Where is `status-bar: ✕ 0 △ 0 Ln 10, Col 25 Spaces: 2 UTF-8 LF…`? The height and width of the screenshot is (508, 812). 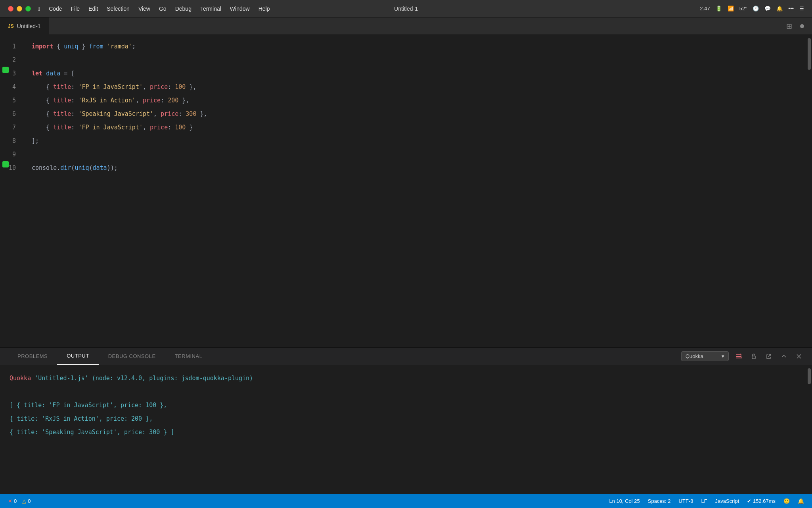 status-bar: ✕ 0 △ 0 Ln 10, Col 25 Spaces: 2 UTF-8 LF… is located at coordinates (406, 501).